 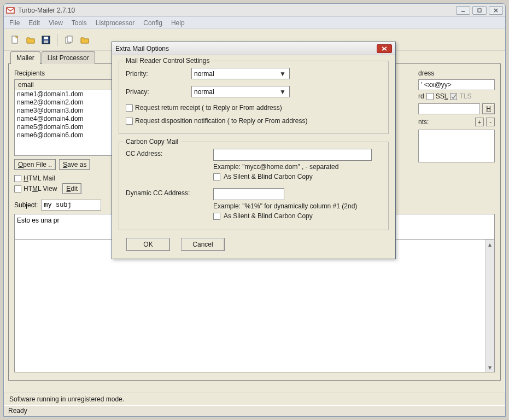 I want to click on list-item: name2@domain2.dom, so click(x=63, y=103).